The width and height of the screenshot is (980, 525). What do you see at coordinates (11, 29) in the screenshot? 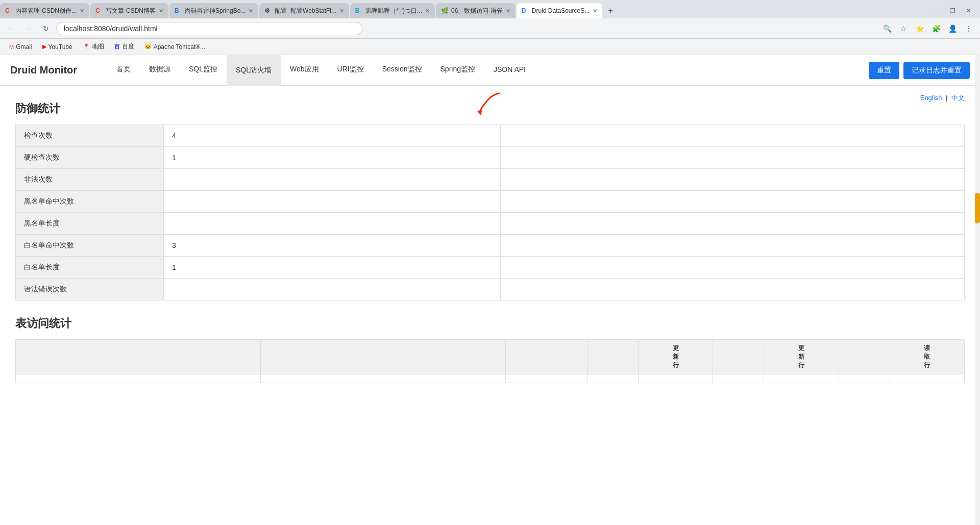
I see `back-button: ←` at bounding box center [11, 29].